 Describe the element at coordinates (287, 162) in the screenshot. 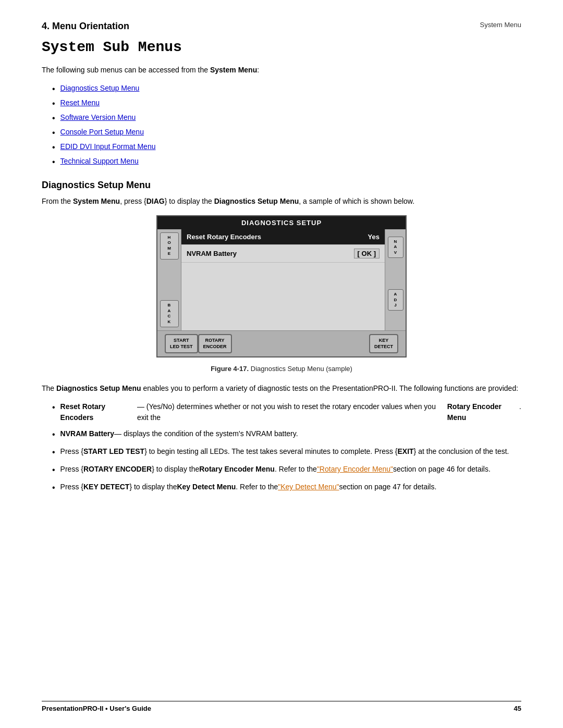

I see `list-item-technical: Technical Support Menu` at that location.